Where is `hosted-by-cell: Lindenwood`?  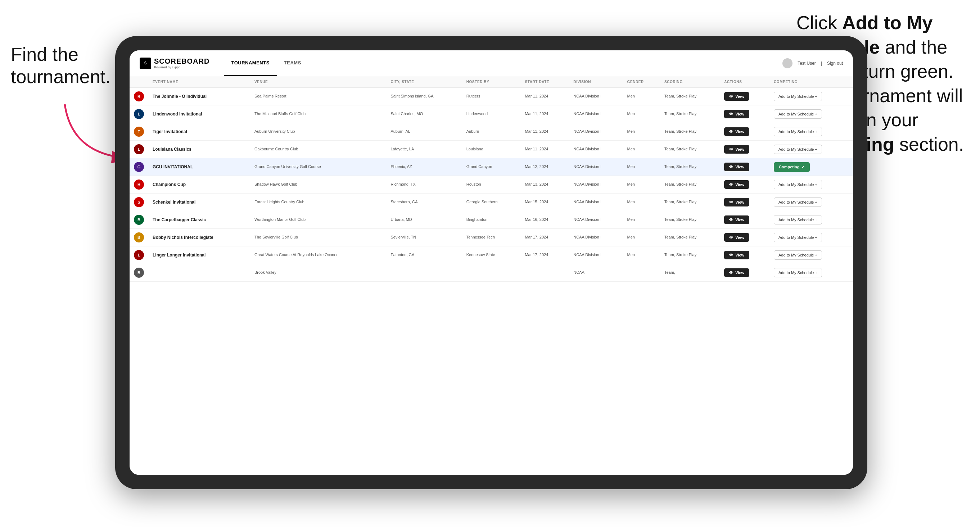 hosted-by-cell: Lindenwood is located at coordinates (492, 114).